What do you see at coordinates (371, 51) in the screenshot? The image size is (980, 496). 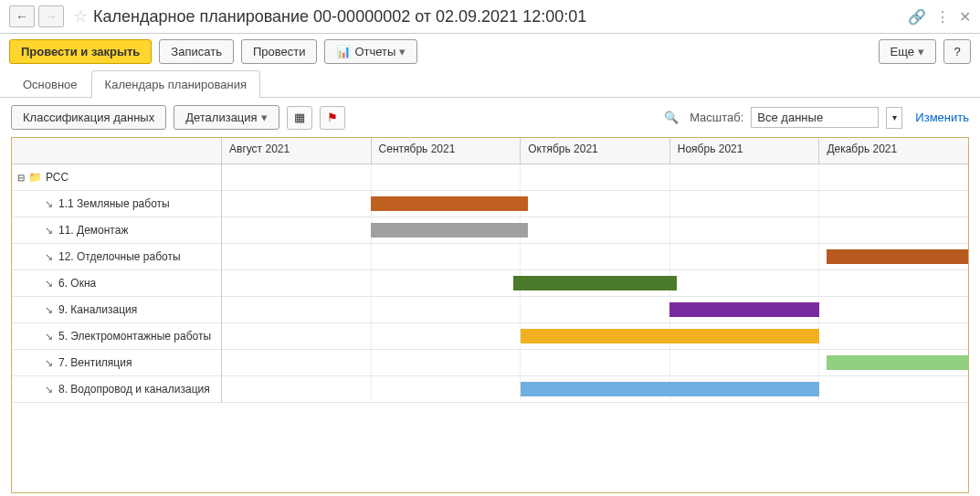 I see `reports-button: 📊 Отчеты` at bounding box center [371, 51].